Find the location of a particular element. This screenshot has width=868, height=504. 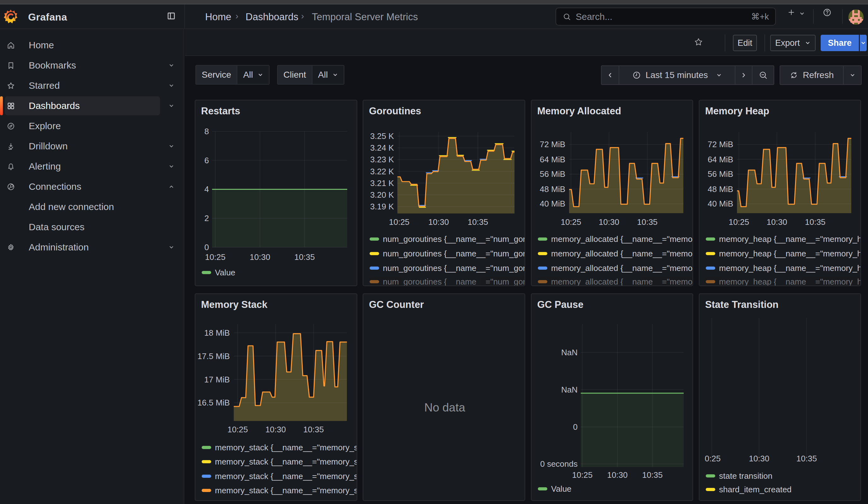

svg-text: 0:25 is located at coordinates (712, 459).